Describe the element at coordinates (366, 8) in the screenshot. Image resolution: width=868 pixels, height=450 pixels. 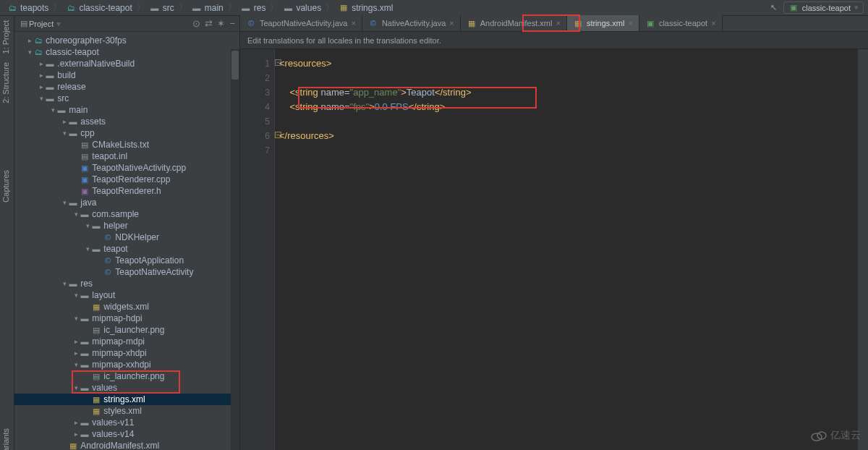
I see `bc-strings: ▦strings.xml` at that location.